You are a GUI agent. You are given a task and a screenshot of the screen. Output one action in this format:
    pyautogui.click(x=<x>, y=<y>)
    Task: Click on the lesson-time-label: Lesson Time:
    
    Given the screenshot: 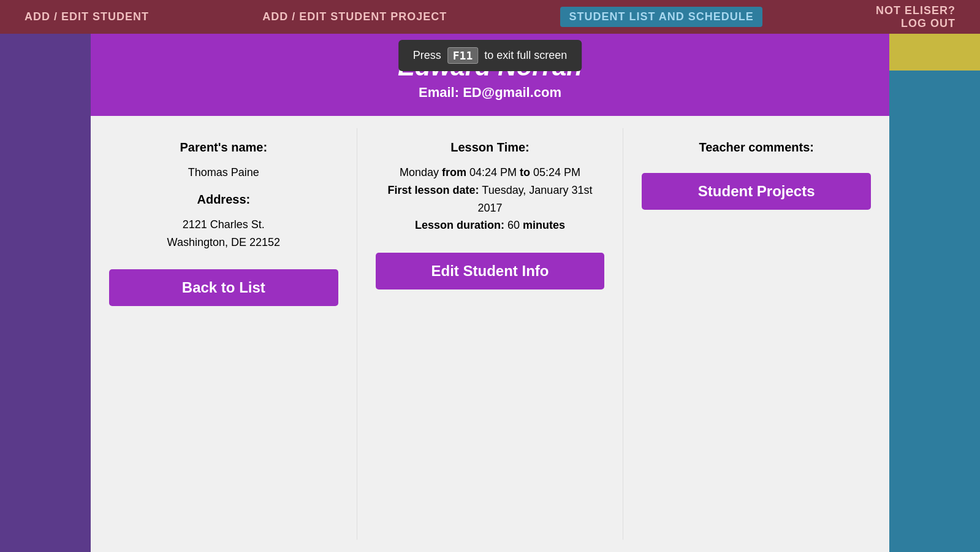 What is the action you would take?
    pyautogui.click(x=490, y=147)
    